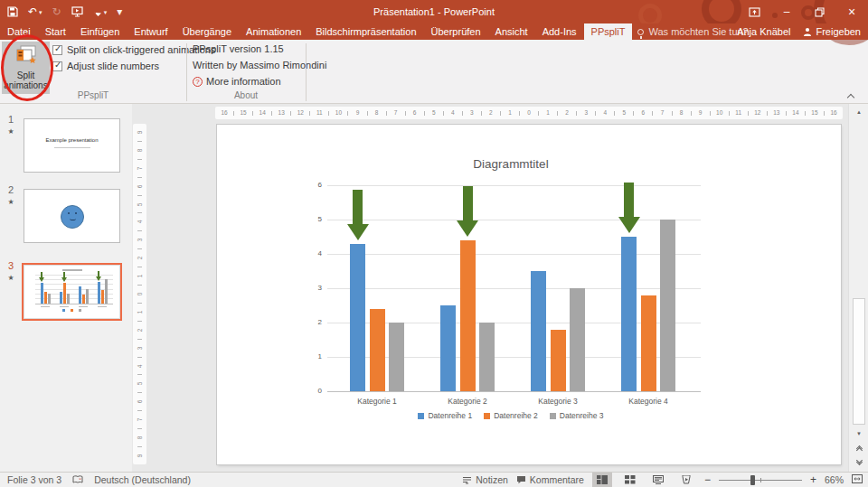 This screenshot has height=487, width=868. What do you see at coordinates (378, 351) in the screenshot?
I see `bar-series2-cat1` at bounding box center [378, 351].